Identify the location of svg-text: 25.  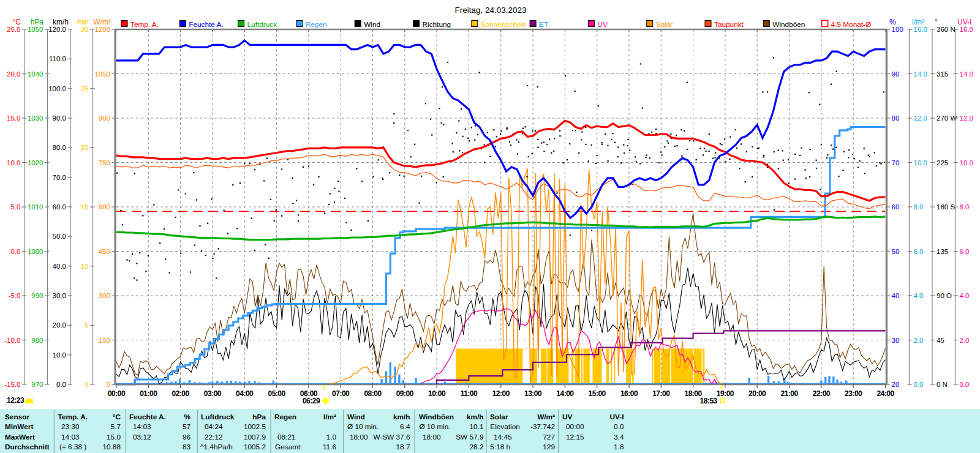
(85, 89).